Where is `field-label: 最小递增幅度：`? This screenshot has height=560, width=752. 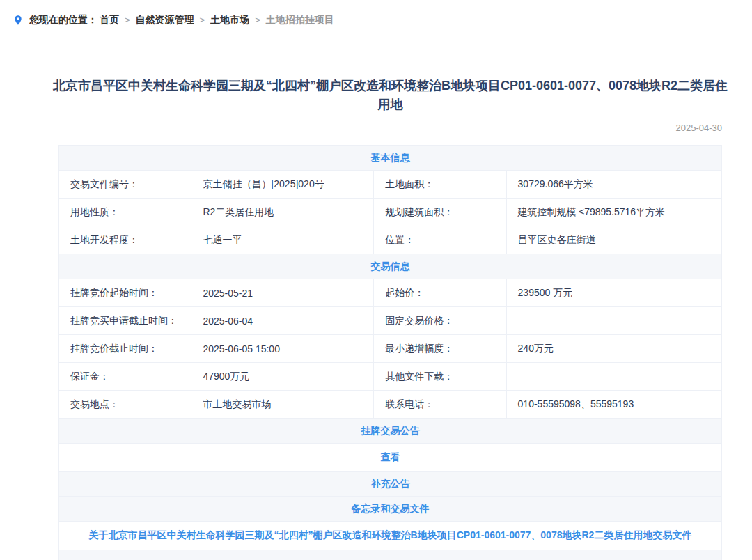
field-label: 最小递增幅度： is located at coordinates (440, 349).